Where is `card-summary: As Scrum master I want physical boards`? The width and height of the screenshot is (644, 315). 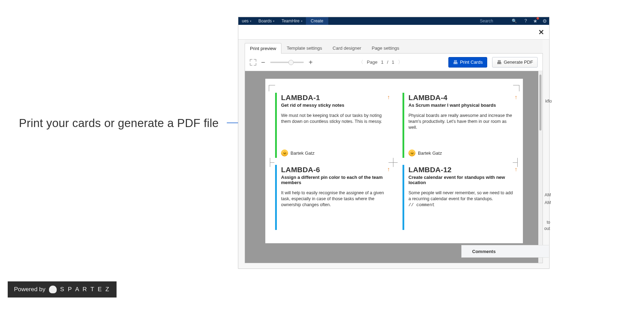
card-summary: As Scrum master I want physical boards is located at coordinates (462, 105).